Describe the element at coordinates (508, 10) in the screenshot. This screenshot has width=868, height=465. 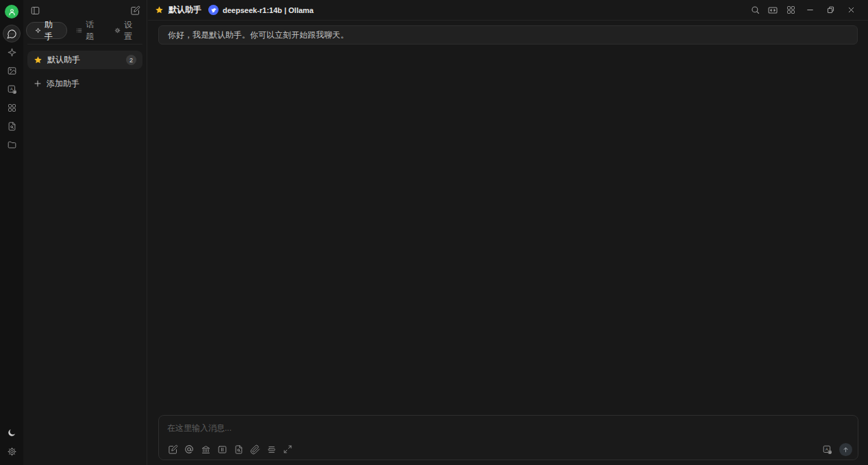
I see `topbar: 默认助手 deepseek-r1:14b | Ollama` at that location.